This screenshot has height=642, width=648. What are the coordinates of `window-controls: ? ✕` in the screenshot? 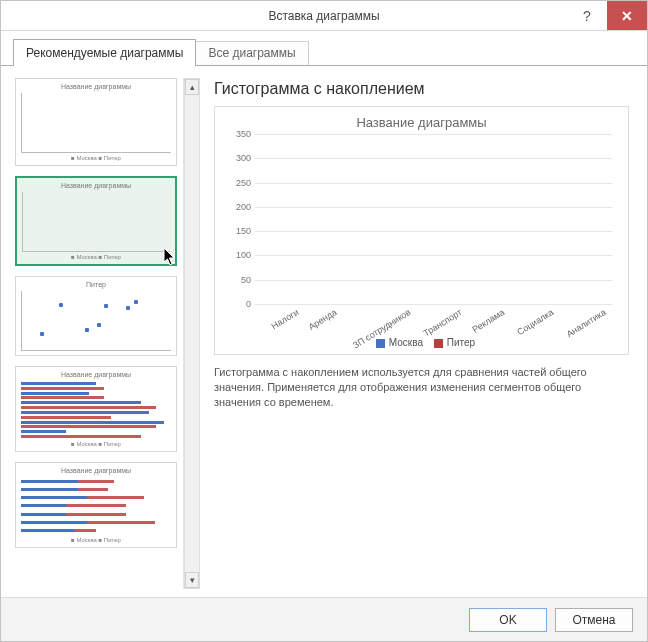 It's located at (607, 16).